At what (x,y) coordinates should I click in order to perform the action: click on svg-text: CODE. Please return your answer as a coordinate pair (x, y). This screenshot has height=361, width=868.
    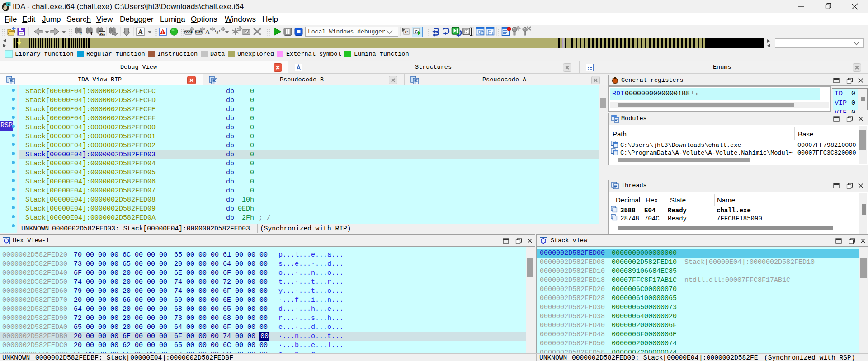
    Looking at the image, I should click on (188, 33).